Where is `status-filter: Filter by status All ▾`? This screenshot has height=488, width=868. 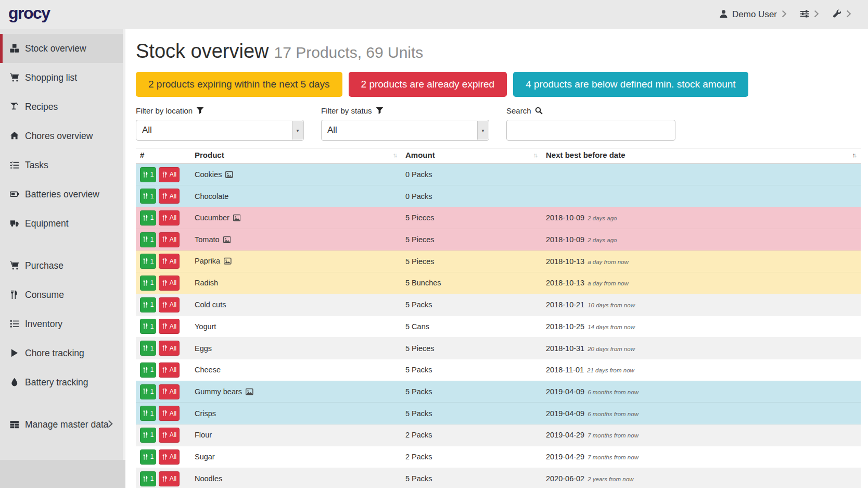
status-filter: Filter by status All ▾ is located at coordinates (405, 123).